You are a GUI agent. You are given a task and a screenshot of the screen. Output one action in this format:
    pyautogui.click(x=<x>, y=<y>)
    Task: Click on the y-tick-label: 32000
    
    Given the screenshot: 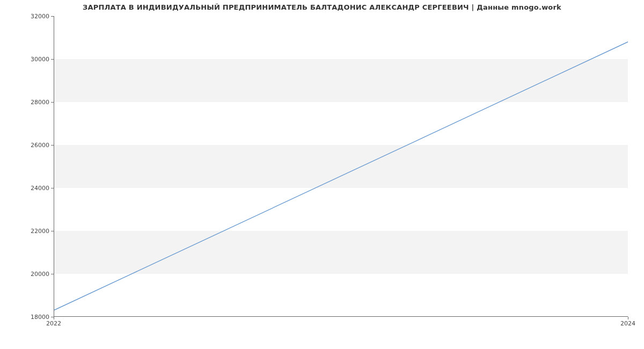 What is the action you would take?
    pyautogui.click(x=42, y=16)
    